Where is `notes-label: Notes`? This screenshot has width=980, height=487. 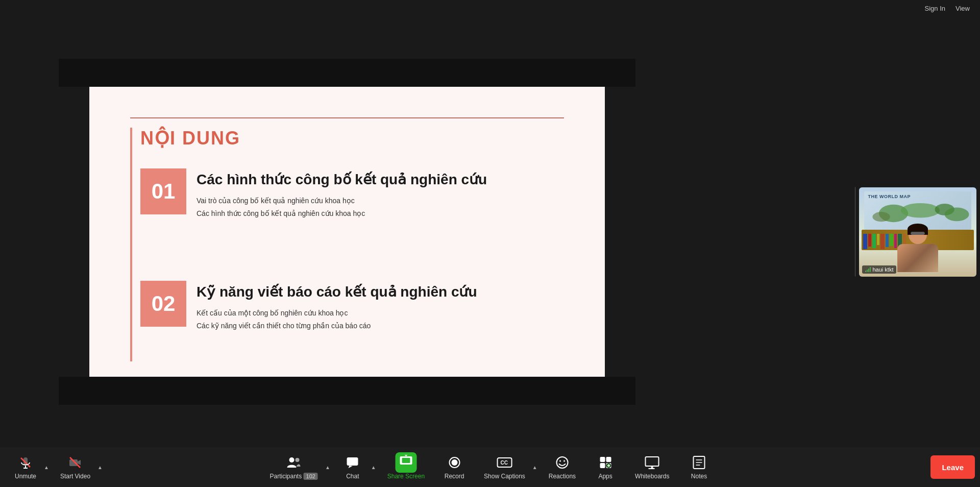 notes-label: Notes is located at coordinates (699, 476).